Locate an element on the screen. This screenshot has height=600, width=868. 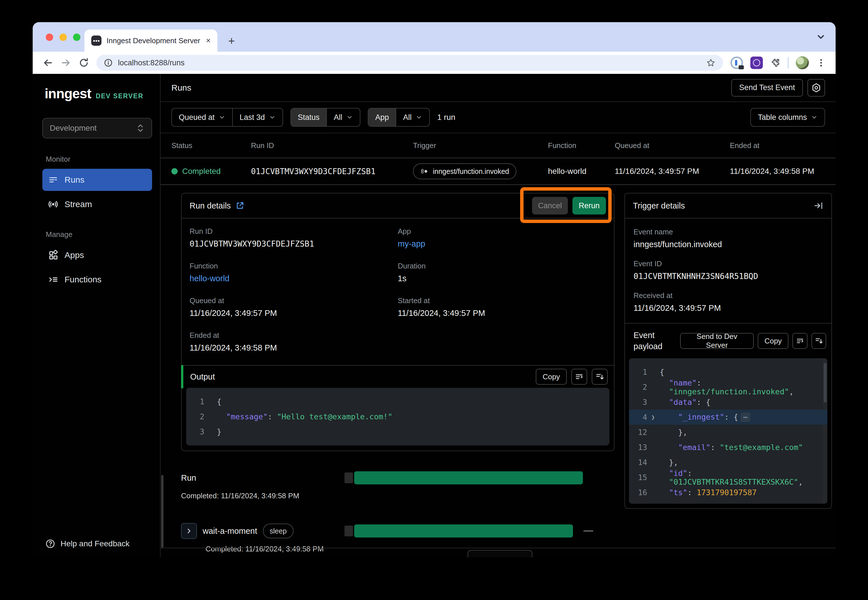
detail-field: Duration1s is located at coordinates (502, 272).